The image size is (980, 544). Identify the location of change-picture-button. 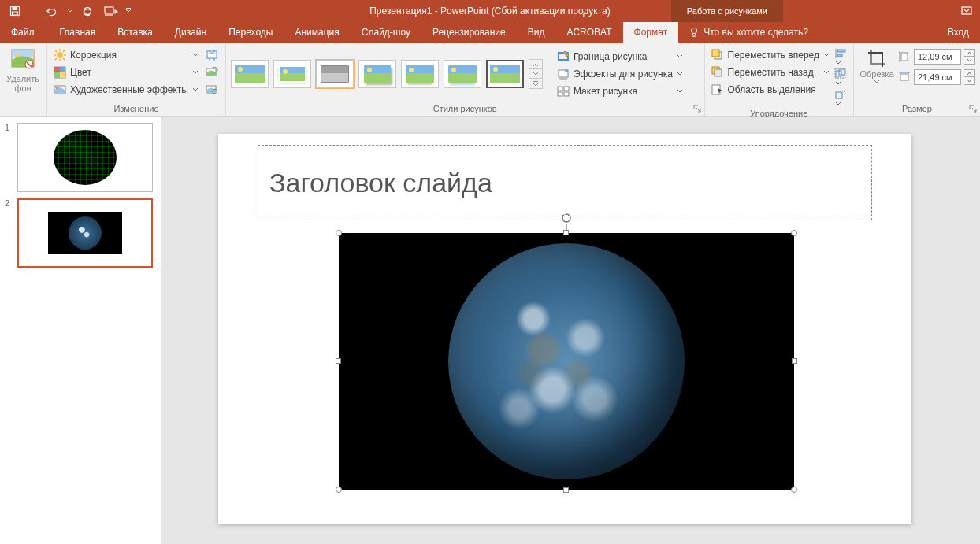
(212, 72).